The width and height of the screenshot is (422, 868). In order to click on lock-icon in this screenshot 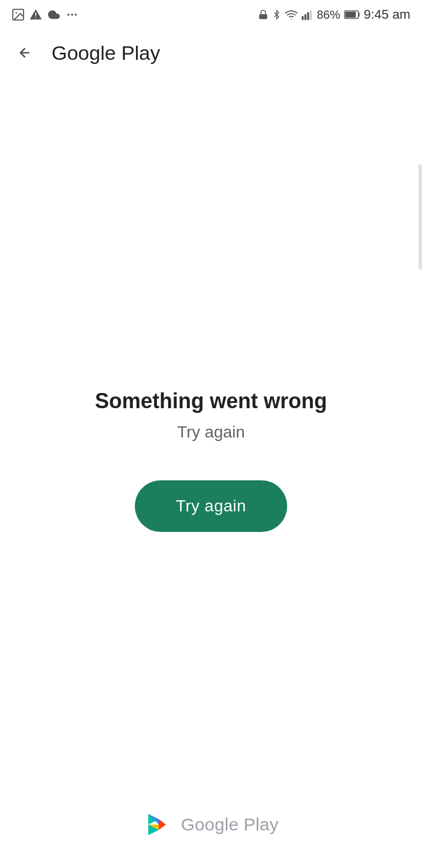, I will do `click(263, 15)`.